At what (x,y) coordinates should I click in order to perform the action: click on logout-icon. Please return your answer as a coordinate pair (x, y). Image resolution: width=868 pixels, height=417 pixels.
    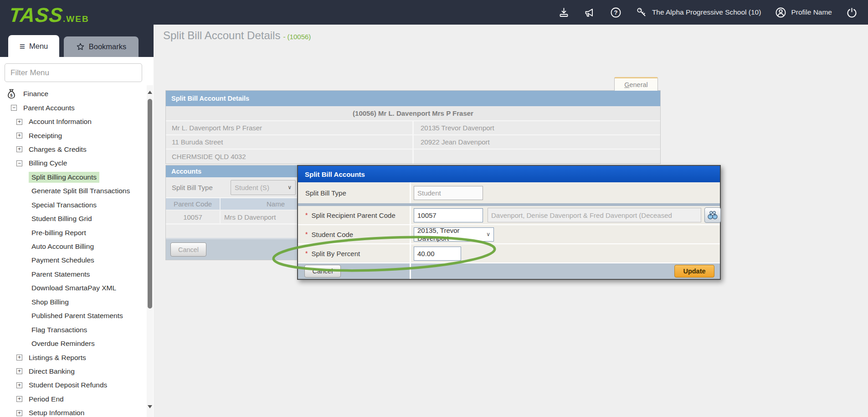
    Looking at the image, I should click on (852, 13).